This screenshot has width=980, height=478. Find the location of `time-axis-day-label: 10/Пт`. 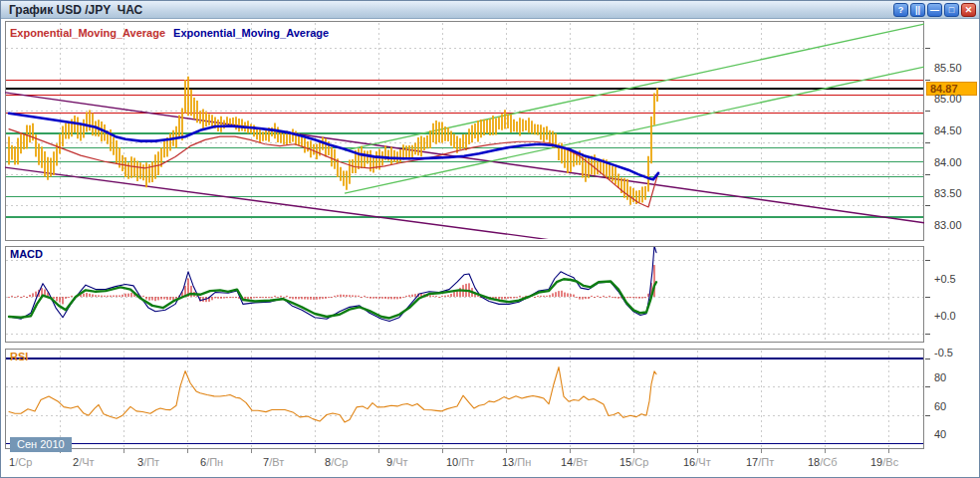

time-axis-day-label: 10/Пт is located at coordinates (460, 462).